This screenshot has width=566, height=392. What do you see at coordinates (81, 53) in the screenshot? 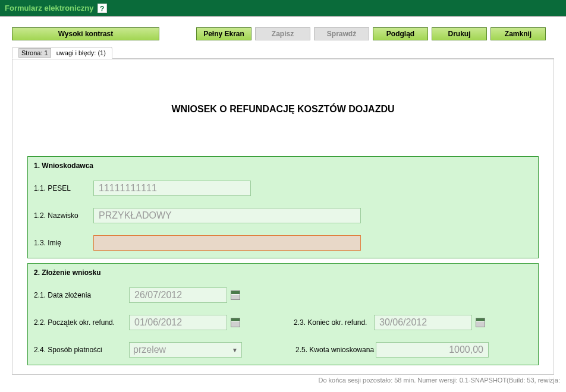
I see `tab-errors-label: uwagi i błędy: (1)` at bounding box center [81, 53].